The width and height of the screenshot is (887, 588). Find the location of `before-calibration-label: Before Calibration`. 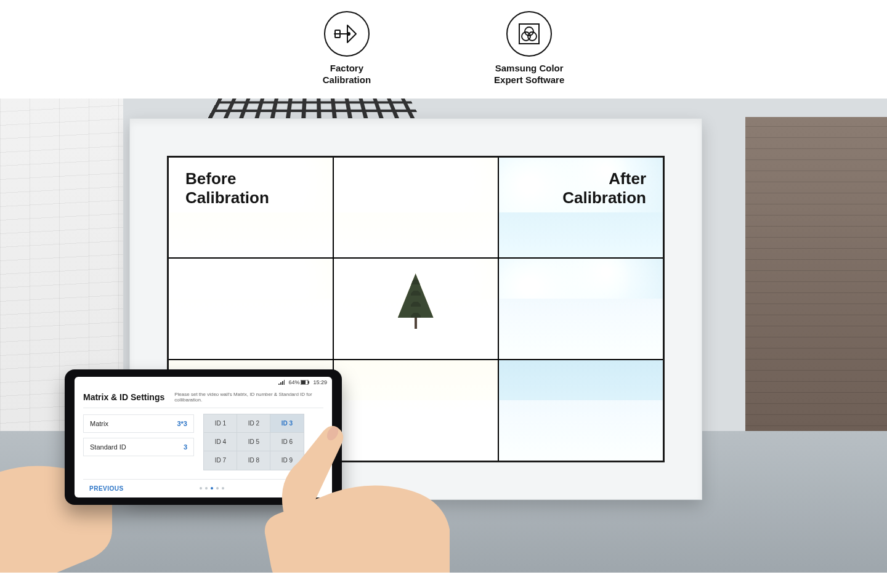

before-calibration-label: Before Calibration is located at coordinates (227, 188).